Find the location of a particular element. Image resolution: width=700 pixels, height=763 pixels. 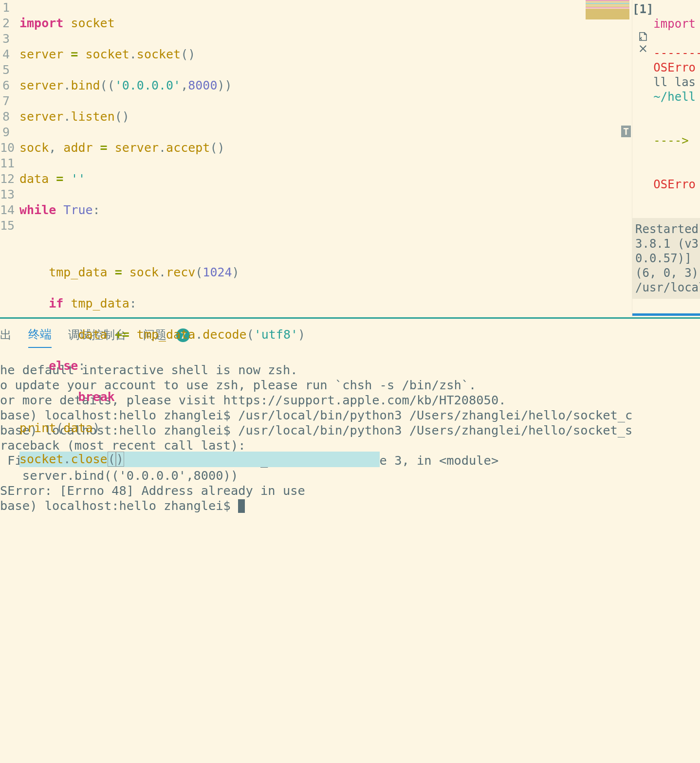

kernel-info: Restarted 3.8.1 (v3. 0.0.57)] (6, 0, 3) … is located at coordinates (666, 258).